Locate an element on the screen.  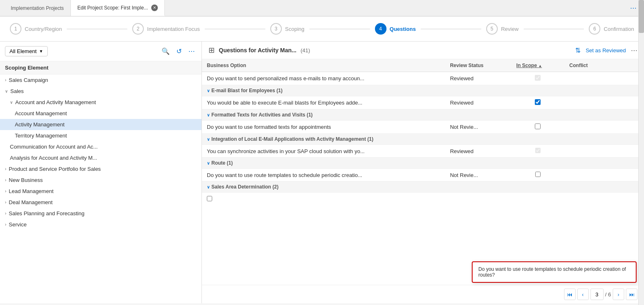
tree-item-account-activity-mgmt: ∨ Account and Activity Management is located at coordinates (101, 102).